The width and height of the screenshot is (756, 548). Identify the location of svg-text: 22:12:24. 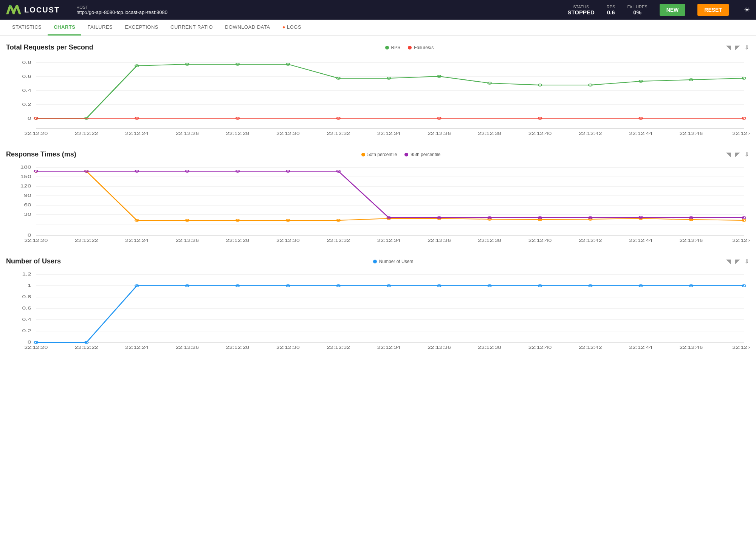
(137, 134).